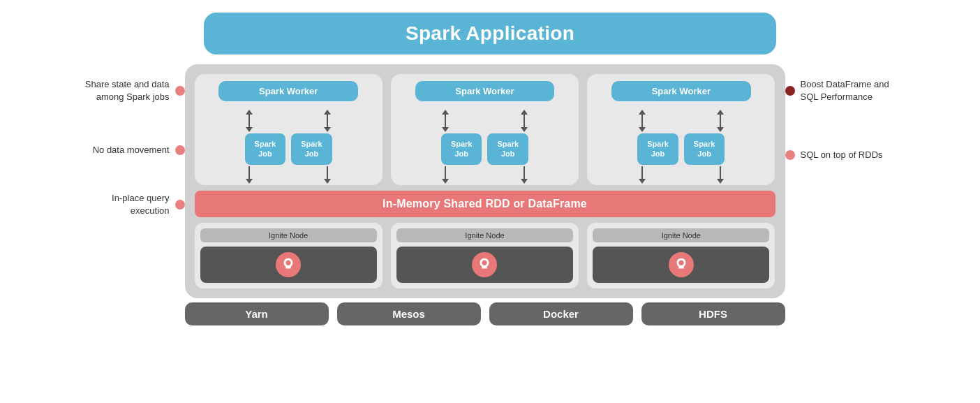 The height and width of the screenshot is (403, 980). What do you see at coordinates (265, 149) in the screenshot?
I see `spark-job-1a: SparkJob` at bounding box center [265, 149].